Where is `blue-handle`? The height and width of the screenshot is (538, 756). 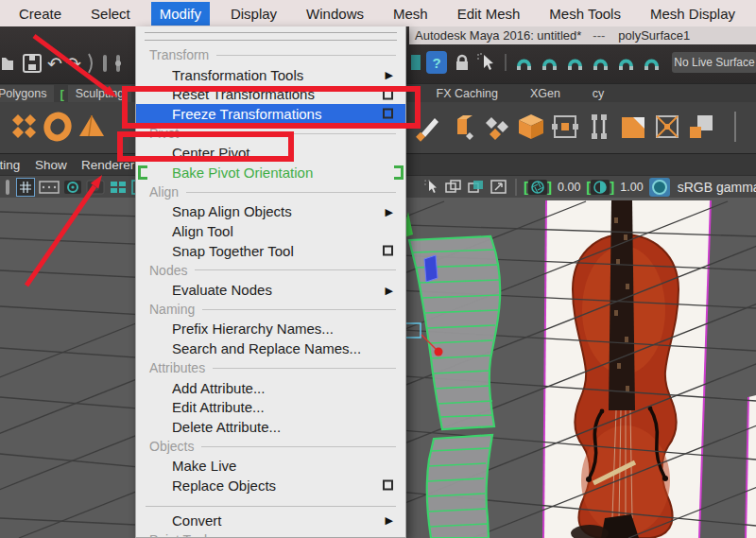
blue-handle is located at coordinates (431, 269).